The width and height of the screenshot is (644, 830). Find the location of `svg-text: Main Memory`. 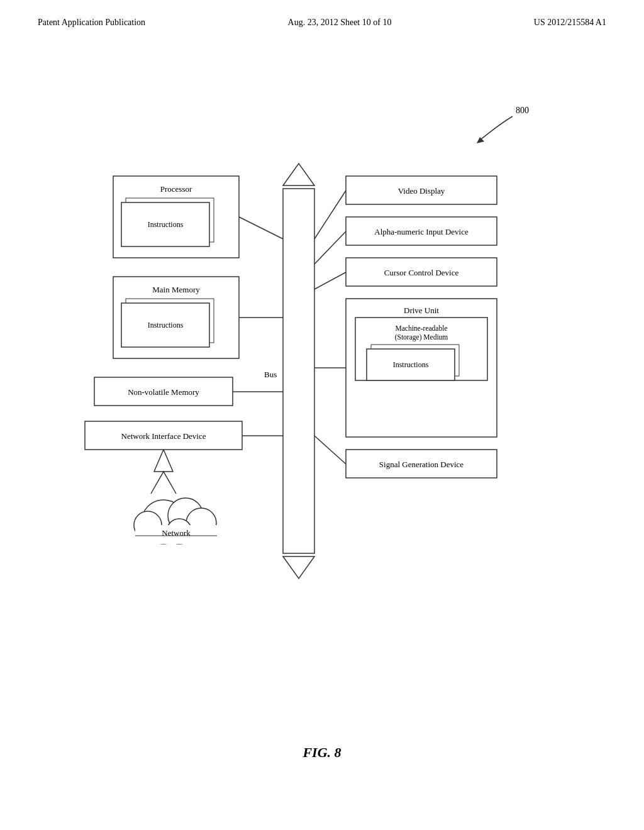

svg-text: Main Memory is located at coordinates (176, 289).